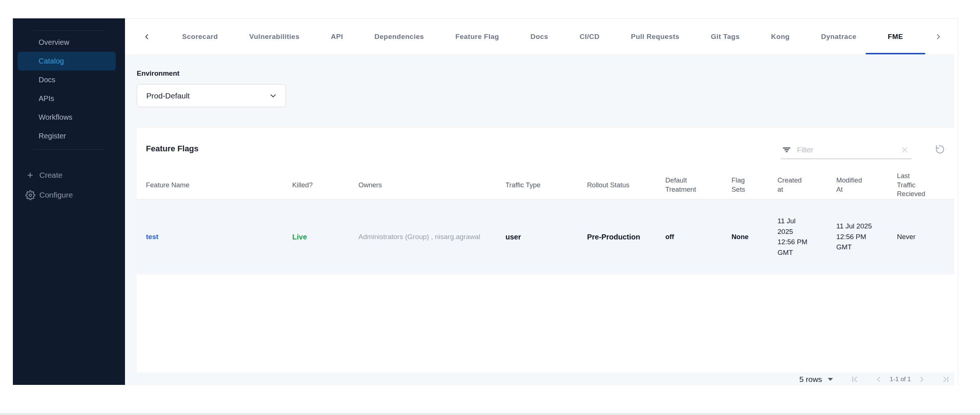 This screenshot has height=415, width=980. I want to click on environment-label: Environment, so click(158, 74).